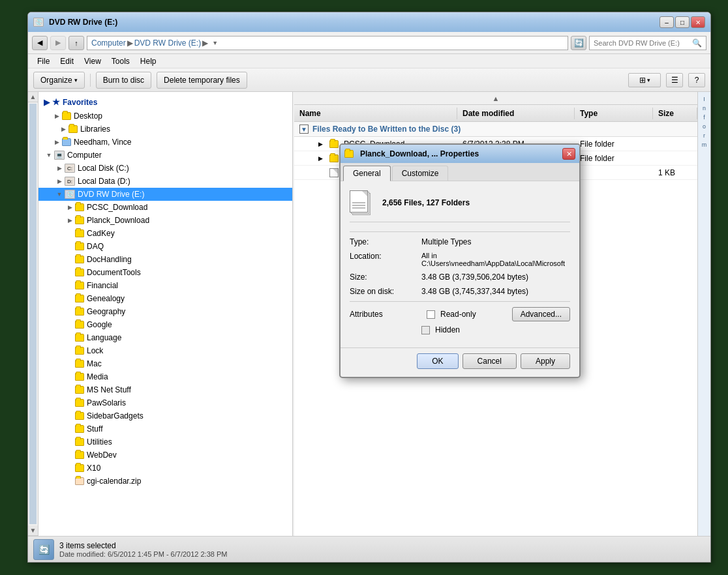 The image size is (728, 575). What do you see at coordinates (70, 220) in the screenshot?
I see `planck-expand-icon: ▶` at bounding box center [70, 220].